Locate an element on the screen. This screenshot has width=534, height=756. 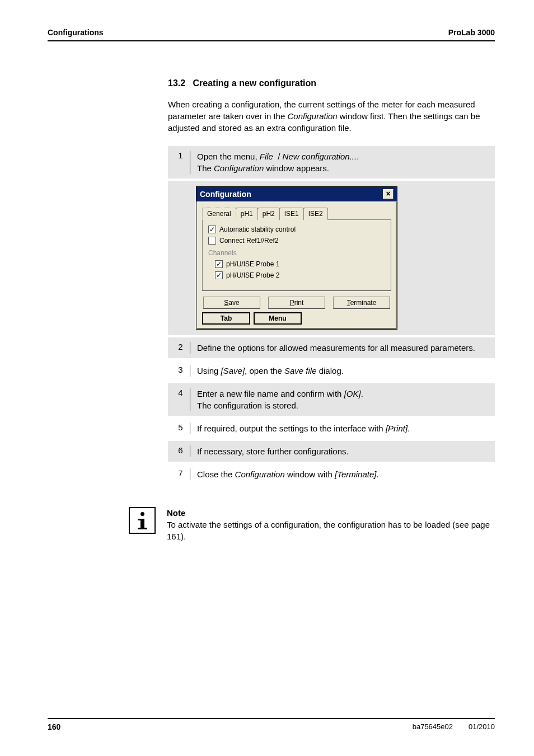
print-button: Print is located at coordinates (297, 303).